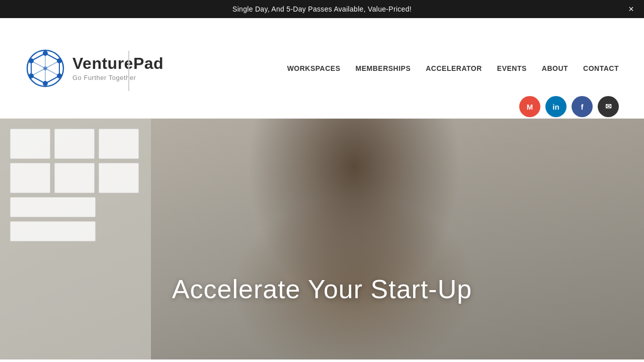 The image size is (644, 362). I want to click on logo-icon, so click(45, 68).